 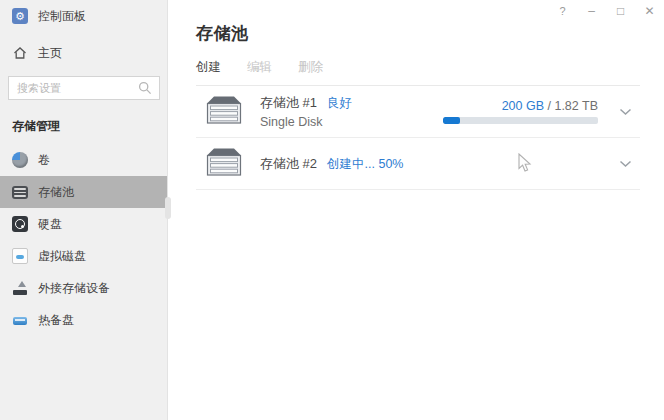 I want to click on sidebar-item-hdd: 硬盘, so click(x=84, y=224).